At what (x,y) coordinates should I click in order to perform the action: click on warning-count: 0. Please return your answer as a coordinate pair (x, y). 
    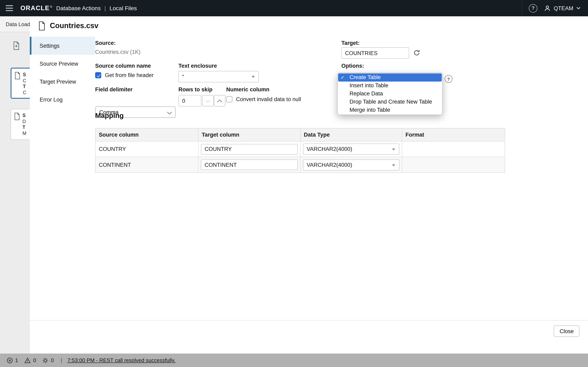
    Looking at the image, I should click on (35, 360).